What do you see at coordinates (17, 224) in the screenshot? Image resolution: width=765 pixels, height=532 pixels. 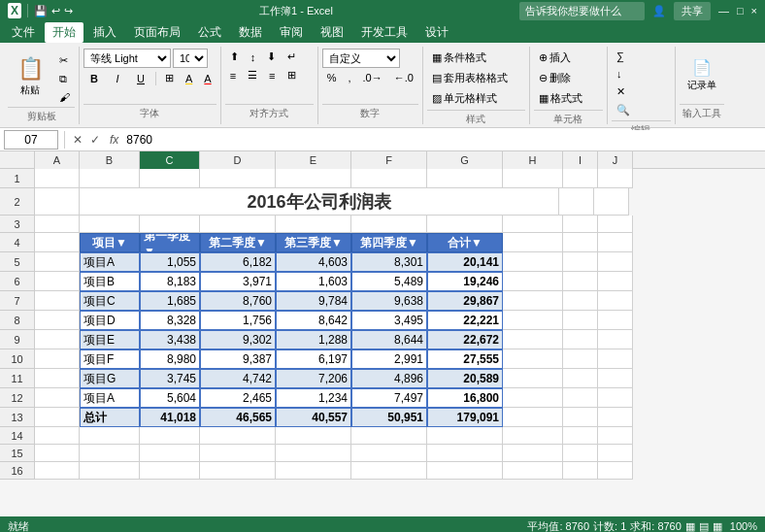 I see `row-header-3: 3` at bounding box center [17, 224].